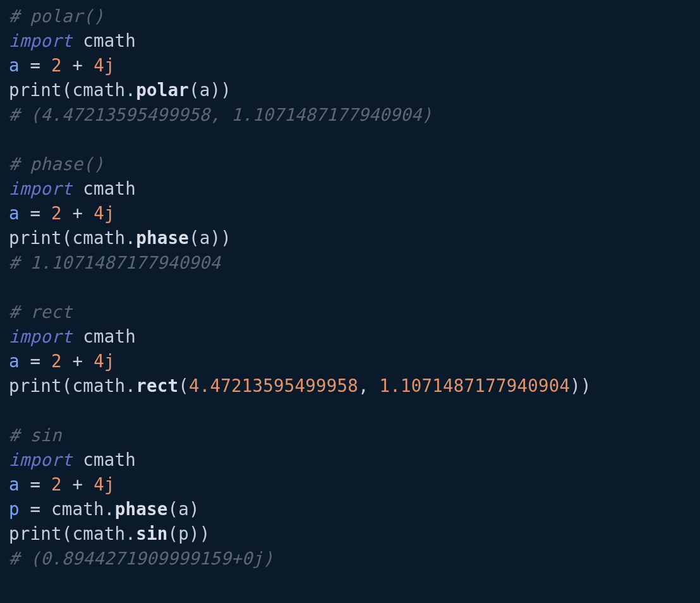  Describe the element at coordinates (57, 16) in the screenshot. I see `comment: # polar()` at that location.